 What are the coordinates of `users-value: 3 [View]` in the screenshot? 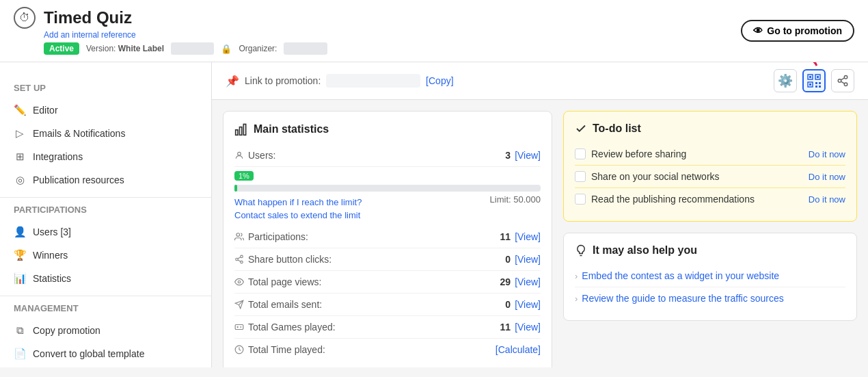 It's located at (523, 155).